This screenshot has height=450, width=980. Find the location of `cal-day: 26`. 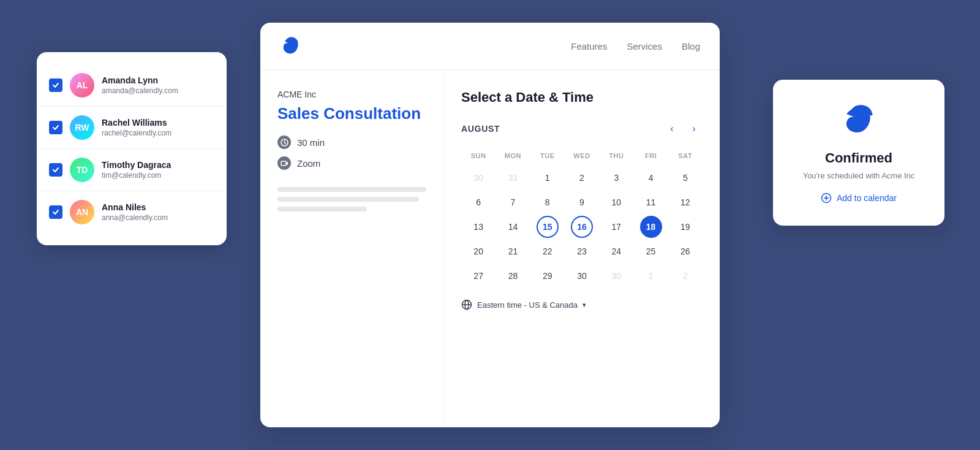

cal-day: 26 is located at coordinates (685, 251).